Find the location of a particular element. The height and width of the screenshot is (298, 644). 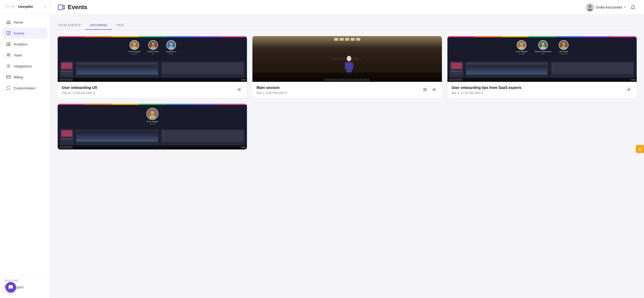

floating-action-btn: A↑ is located at coordinates (640, 149).